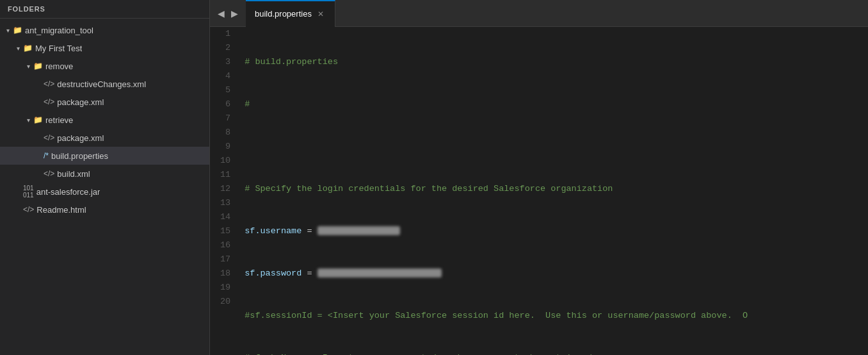  I want to click on sidebar-item-label: ant_migration_tool, so click(59, 31).